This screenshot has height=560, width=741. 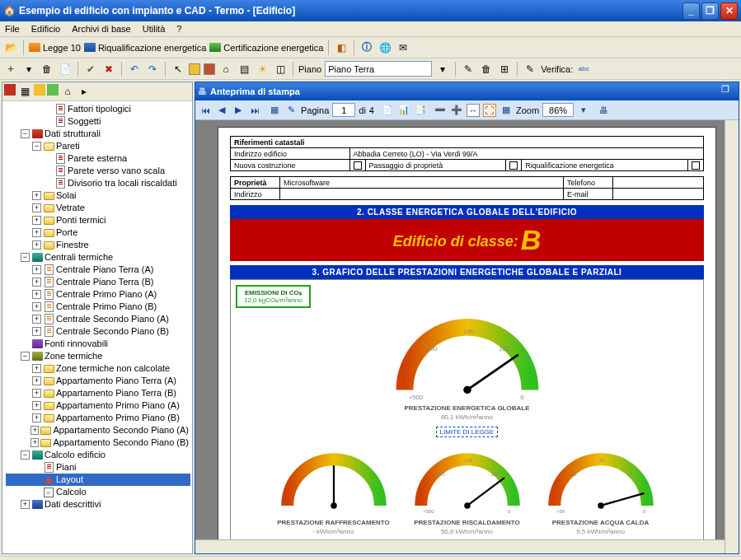 What do you see at coordinates (98, 196) in the screenshot?
I see `tree-item: +Solai` at bounding box center [98, 196].